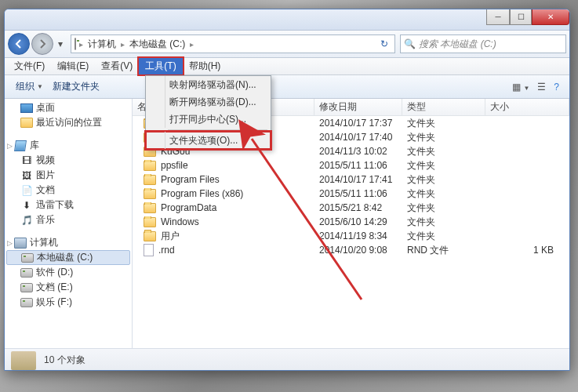  What do you see at coordinates (27, 108) in the screenshot?
I see `desktop-icon` at bounding box center [27, 108].